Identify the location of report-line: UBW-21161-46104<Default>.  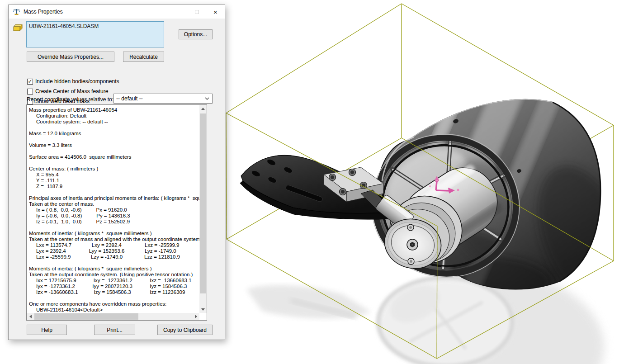
(114, 310).